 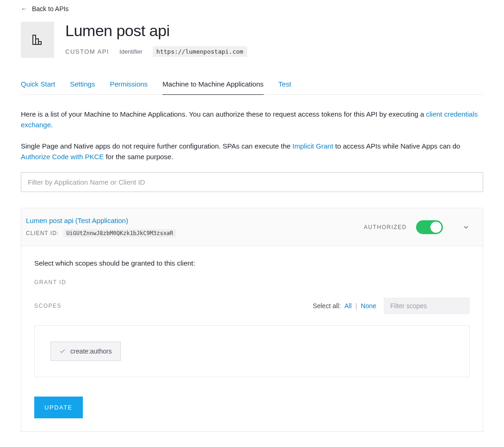 What do you see at coordinates (327, 306) in the screenshot?
I see `select-all-label: Select all:` at bounding box center [327, 306].